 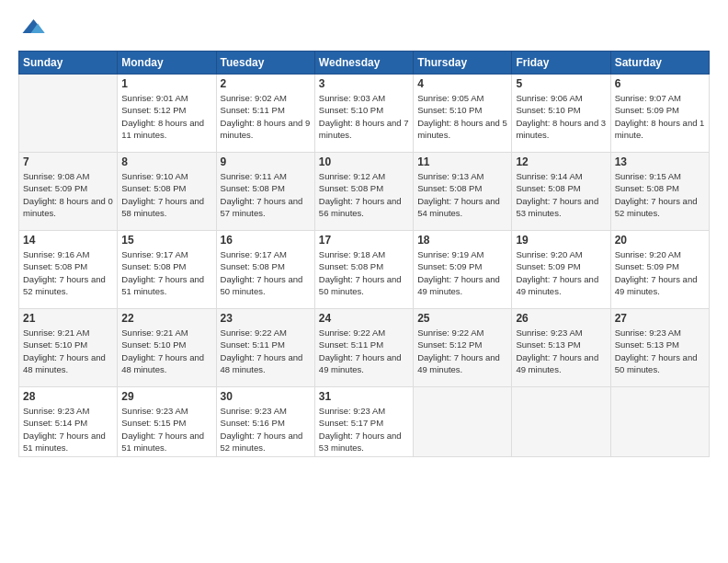 What do you see at coordinates (561, 114) in the screenshot?
I see `calendar-cell: 5Sunrise: 9:06 AMSunset: 5:10 PMDaylight…` at bounding box center [561, 114].